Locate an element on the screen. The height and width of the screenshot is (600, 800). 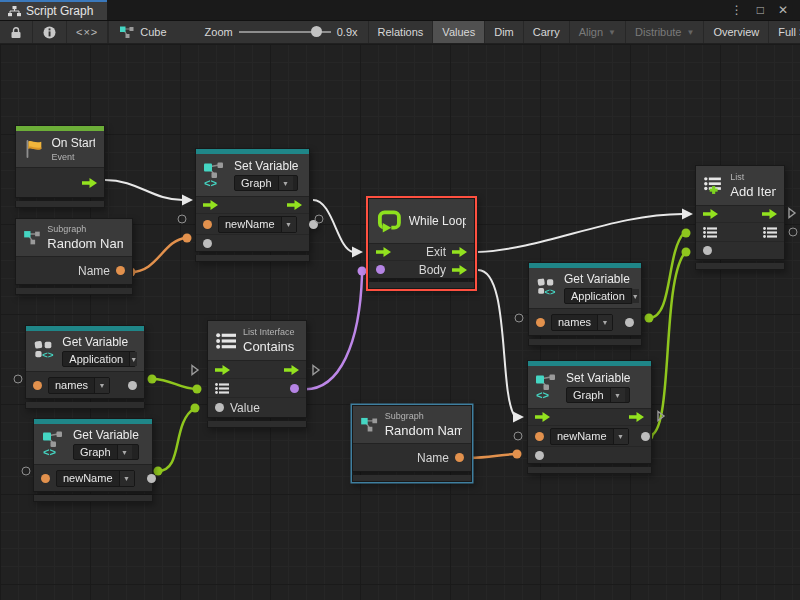
wire-contains-to-while-condition is located at coordinates (332, 330).